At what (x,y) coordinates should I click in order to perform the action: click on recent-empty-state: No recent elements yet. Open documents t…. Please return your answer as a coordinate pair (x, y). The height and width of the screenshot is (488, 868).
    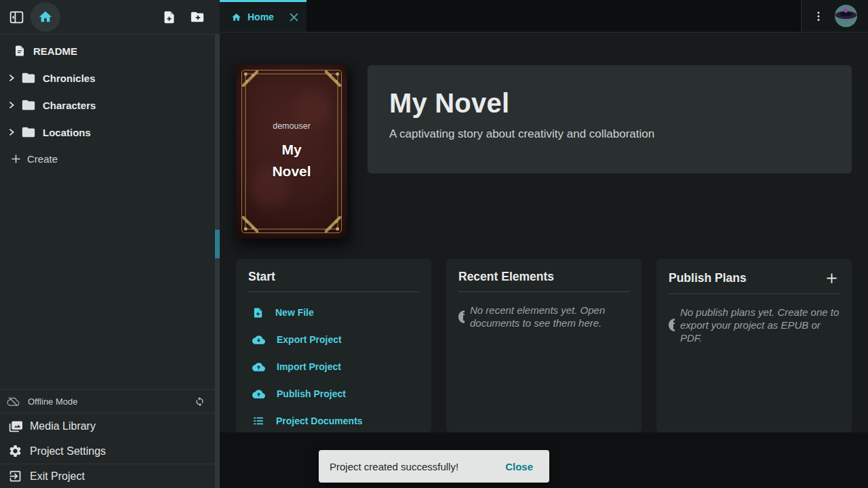
    Looking at the image, I should click on (544, 310).